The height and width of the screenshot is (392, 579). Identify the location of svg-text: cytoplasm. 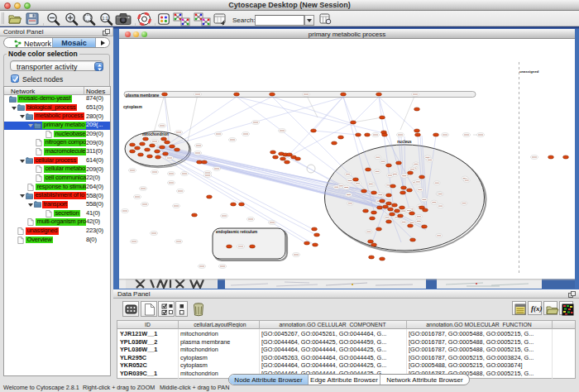
(132, 108).